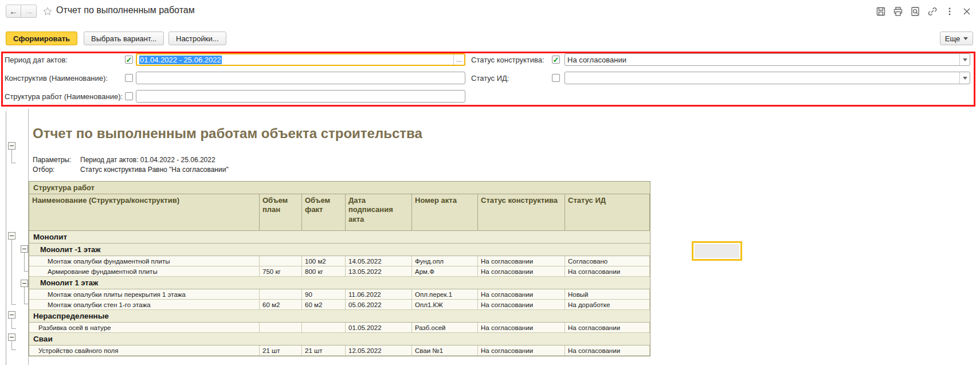 This screenshot has height=365, width=980. What do you see at coordinates (281, 272) in the screenshot?
I see `table-cell: 750 кг` at bounding box center [281, 272].